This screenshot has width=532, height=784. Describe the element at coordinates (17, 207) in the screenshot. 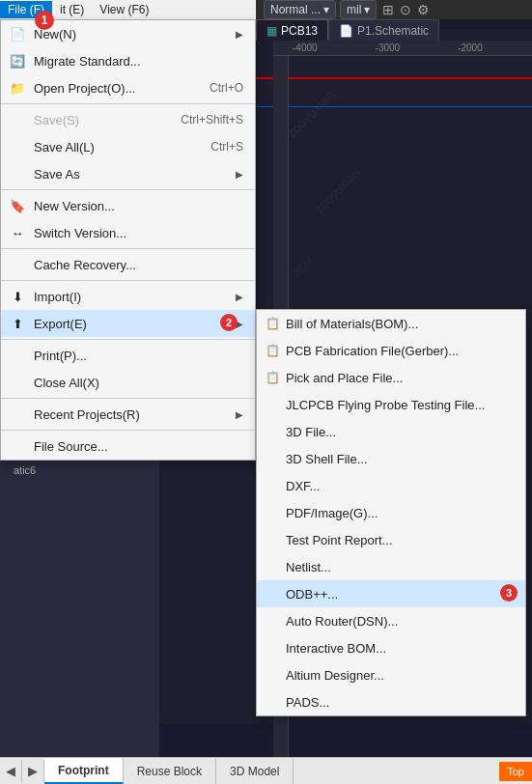

I see `version-icon: 🔖` at that location.